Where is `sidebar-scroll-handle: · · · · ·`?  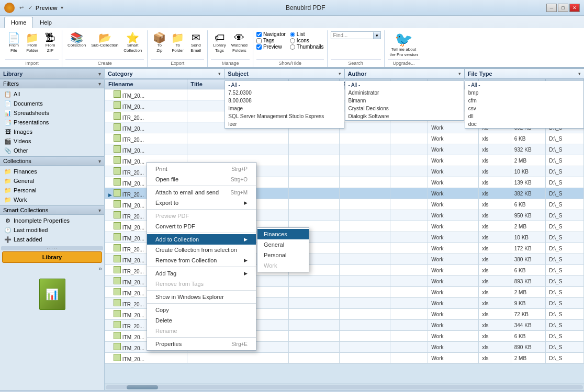 sidebar-scroll-handle: · · · · · is located at coordinates (52, 248).